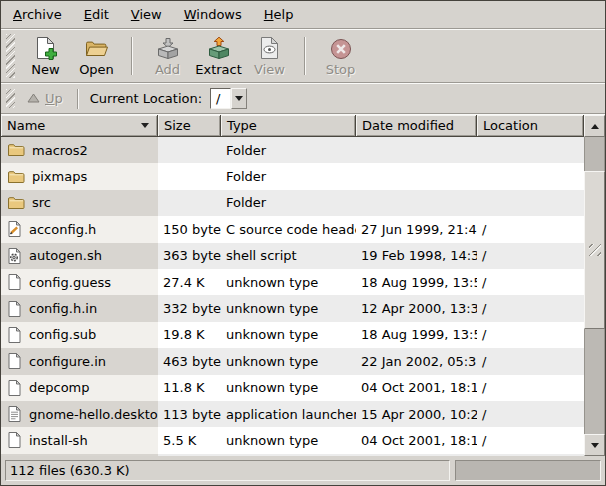  I want to click on toolbar-drag-handle, so click(10, 56).